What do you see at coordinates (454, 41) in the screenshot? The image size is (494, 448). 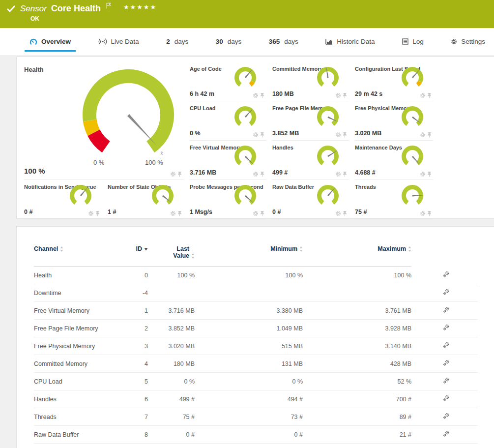 I see `gear-icon` at bounding box center [454, 41].